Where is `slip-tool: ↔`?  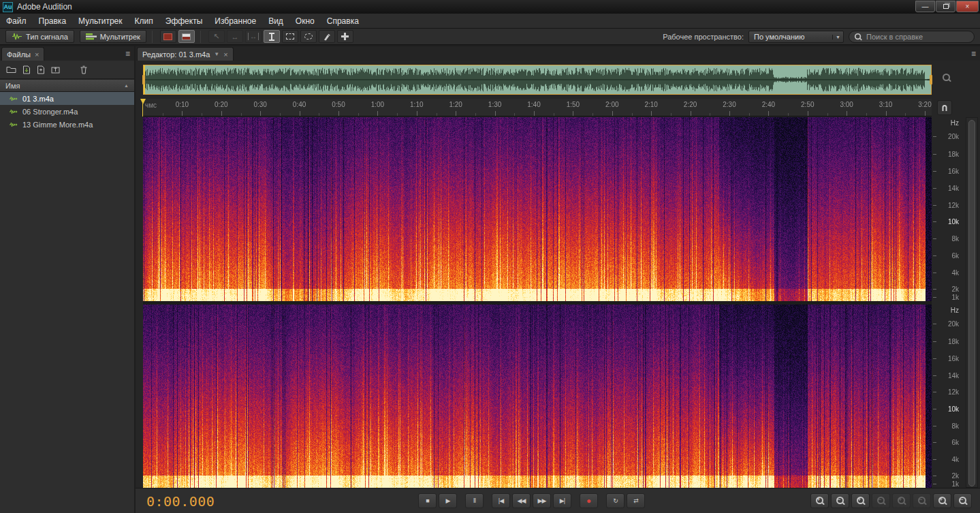
slip-tool: ↔ is located at coordinates (235, 37).